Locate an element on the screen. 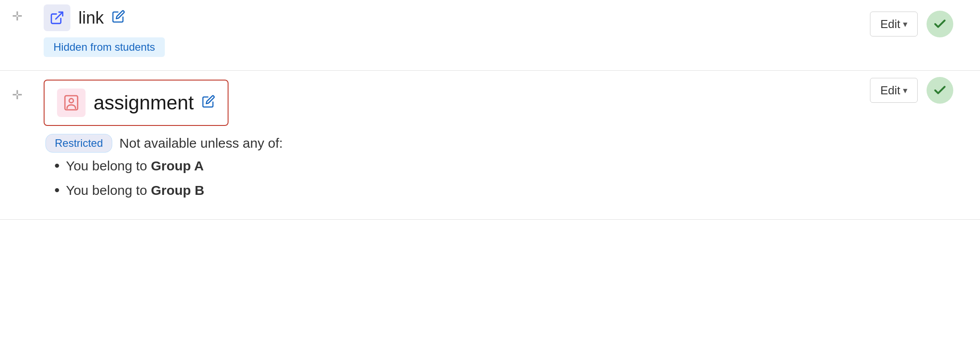 This screenshot has height=339, width=980. link-content: link Hidden from students is located at coordinates (450, 31).